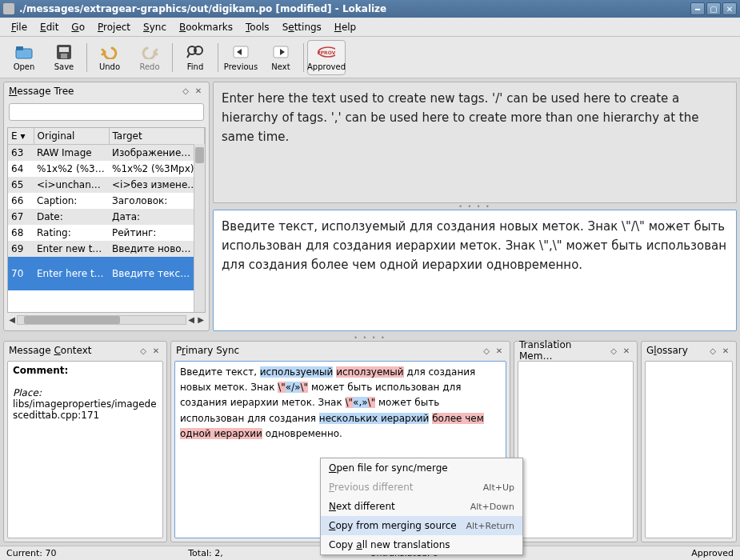  I want to click on horizontal-scrollbar: ◀ ◀ ▶, so click(106, 320).